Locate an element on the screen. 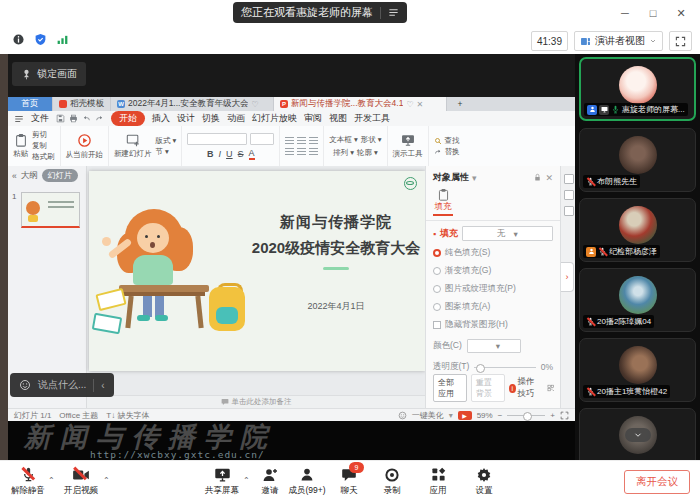  zoom-out-button: − is located at coordinates (500, 416).